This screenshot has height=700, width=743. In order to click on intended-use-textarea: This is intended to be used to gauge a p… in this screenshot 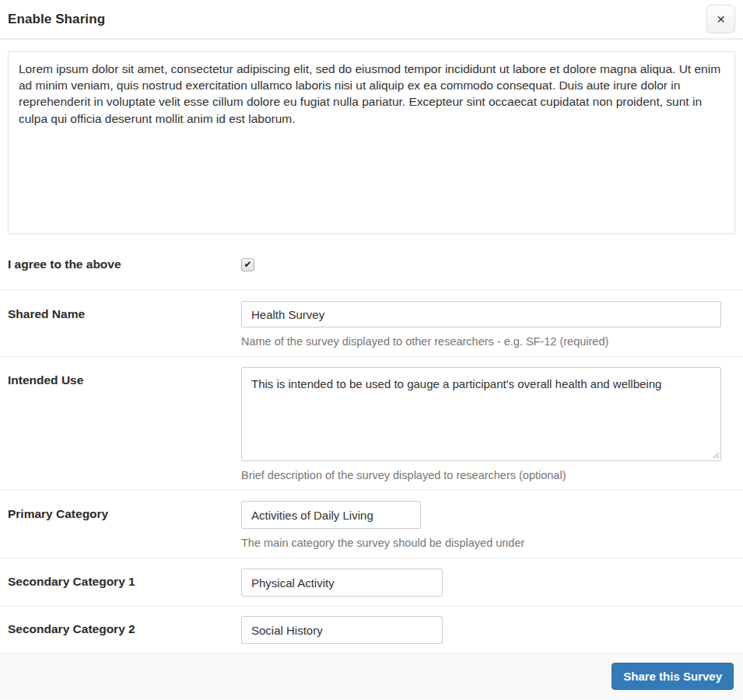, I will do `click(481, 414)`.